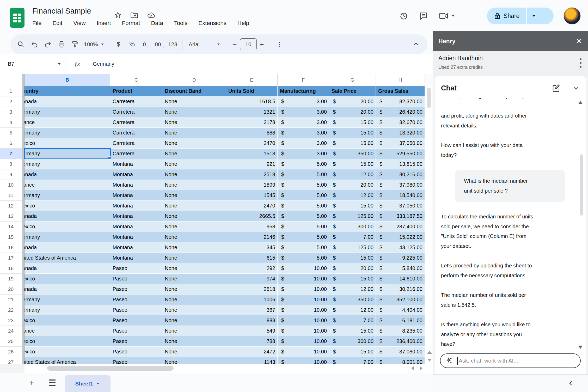 The width and height of the screenshot is (588, 392). What do you see at coordinates (352, 300) in the screenshot?
I see `cell-sale-price: $350.00` at bounding box center [352, 300].